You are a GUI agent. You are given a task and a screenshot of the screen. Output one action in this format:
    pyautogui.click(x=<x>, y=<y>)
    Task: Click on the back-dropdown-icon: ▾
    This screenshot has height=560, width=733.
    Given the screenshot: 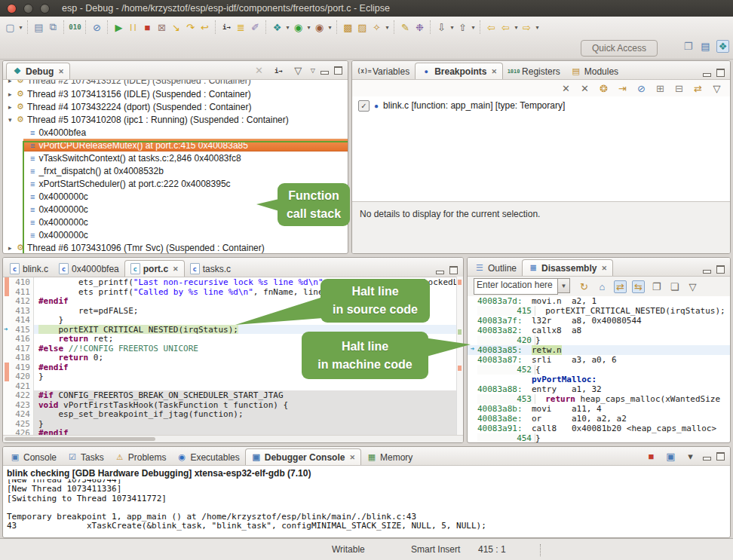 What is the action you would take?
    pyautogui.click(x=516, y=27)
    